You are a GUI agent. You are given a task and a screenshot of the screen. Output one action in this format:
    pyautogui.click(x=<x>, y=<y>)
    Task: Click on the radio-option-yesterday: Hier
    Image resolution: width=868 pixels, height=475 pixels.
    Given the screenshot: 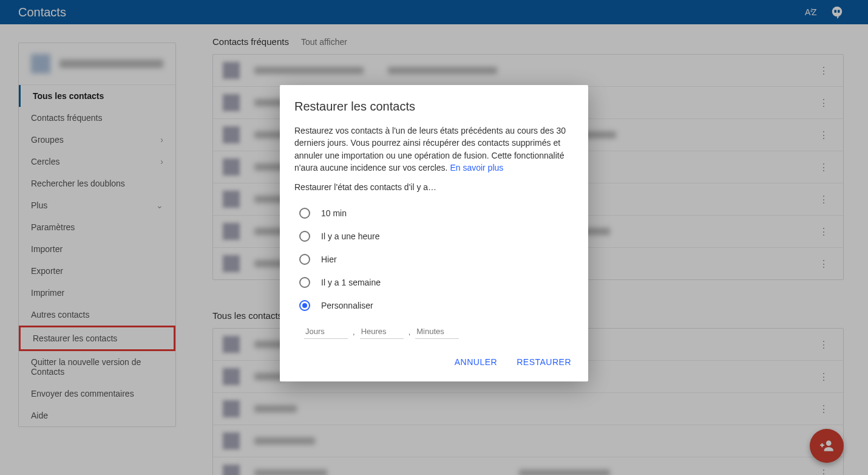 What is the action you would take?
    pyautogui.click(x=436, y=259)
    